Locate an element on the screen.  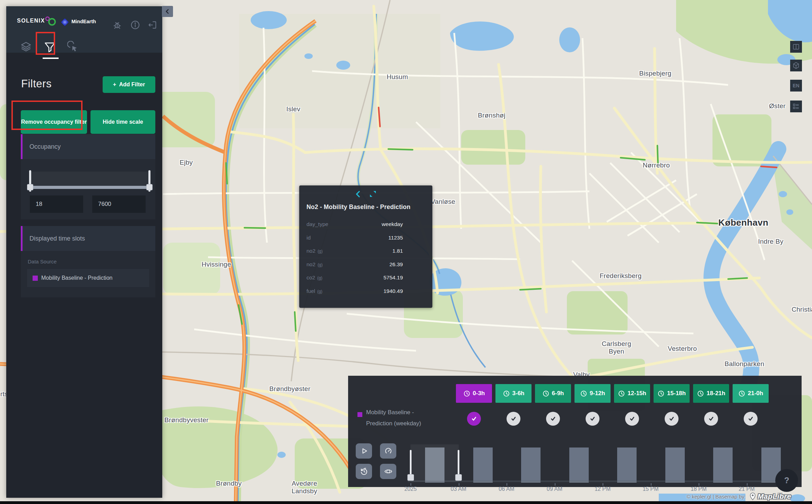
axis-tick-label: 09 AM is located at coordinates (555, 489).